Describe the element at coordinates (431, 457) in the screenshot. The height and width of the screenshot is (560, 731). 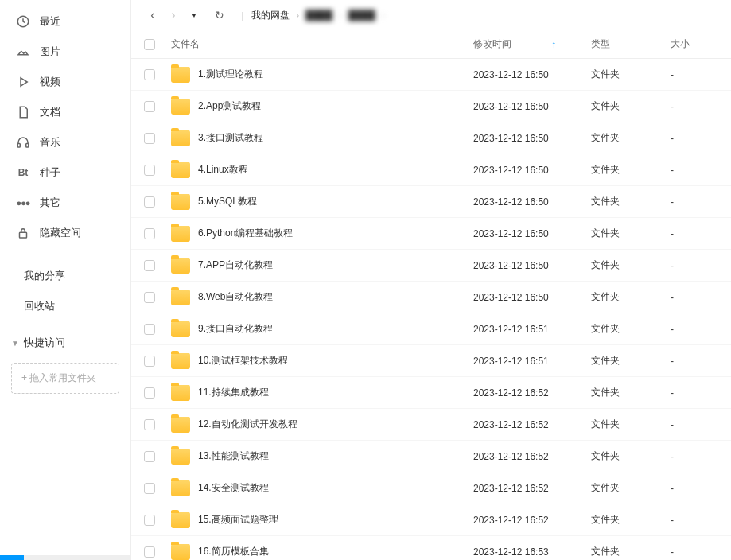
I see `file-row: 13.性能测试教程 2023-12-12 16:52 文件夹 -` at that location.